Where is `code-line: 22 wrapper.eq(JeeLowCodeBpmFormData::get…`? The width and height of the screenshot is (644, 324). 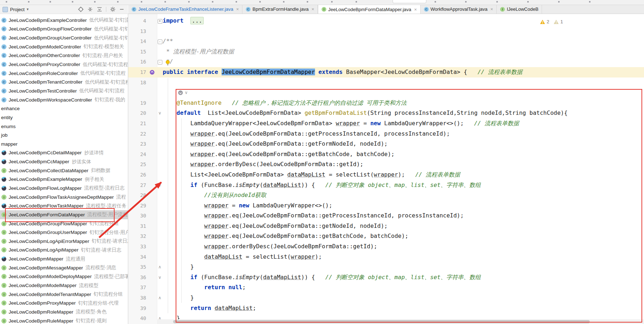
code-line: 22 wrapper.eq(JeeLowCodeBpmFormData::get… is located at coordinates (386, 134).